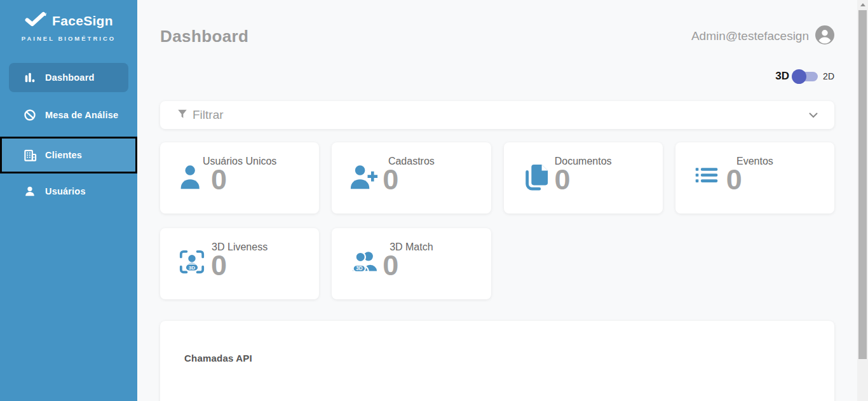  What do you see at coordinates (863, 201) in the screenshot?
I see `vertical-scrollbar` at bounding box center [863, 201].